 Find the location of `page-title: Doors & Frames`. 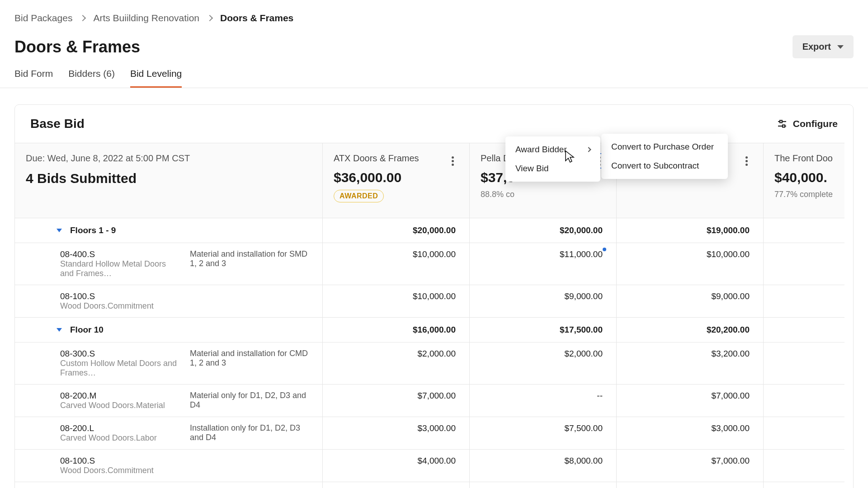

page-title: Doors & Frames is located at coordinates (77, 47).